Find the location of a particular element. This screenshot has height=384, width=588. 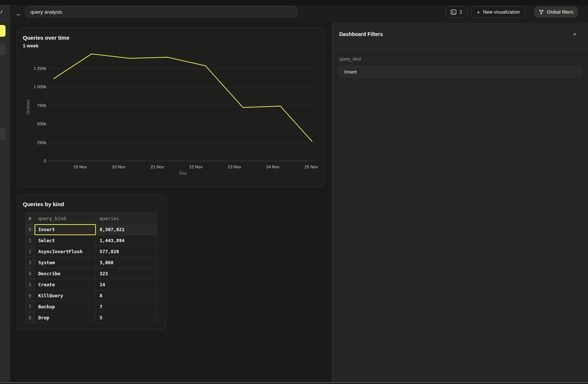

table-row: 0Insert8,307,021 is located at coordinates (91, 230).